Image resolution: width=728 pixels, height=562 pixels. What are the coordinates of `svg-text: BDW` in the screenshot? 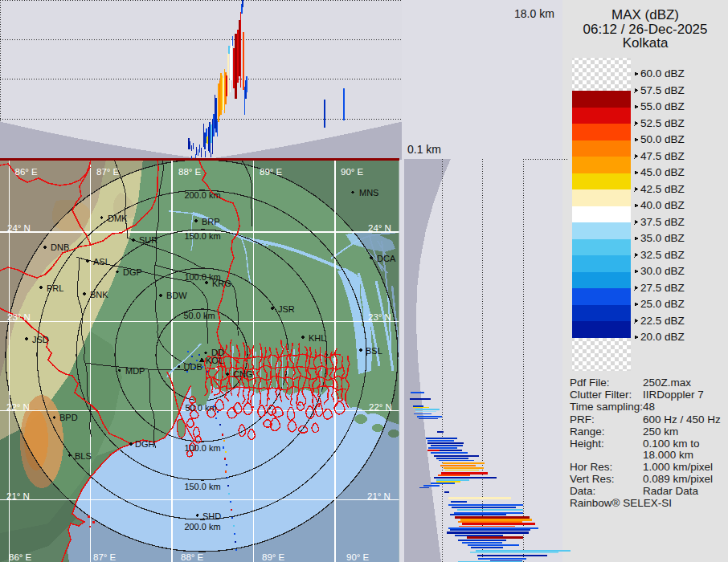 It's located at (177, 295).